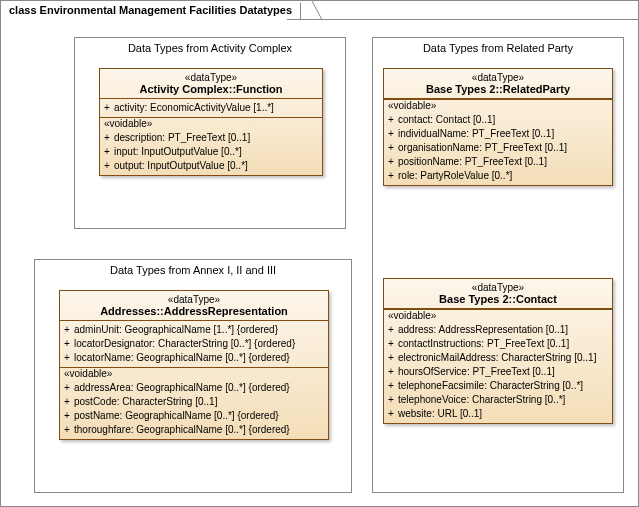 This screenshot has width=639, height=507. What do you see at coordinates (498, 148) in the screenshot?
I see `attr: +organisationName: PT_FreeText [0..1]` at bounding box center [498, 148].